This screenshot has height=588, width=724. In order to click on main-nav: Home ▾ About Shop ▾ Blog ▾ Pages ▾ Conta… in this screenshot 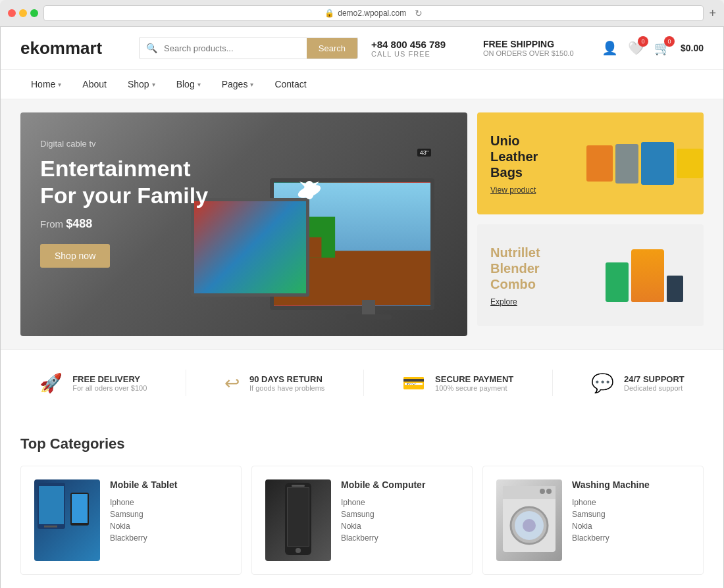, I will do `click(362, 84)`.